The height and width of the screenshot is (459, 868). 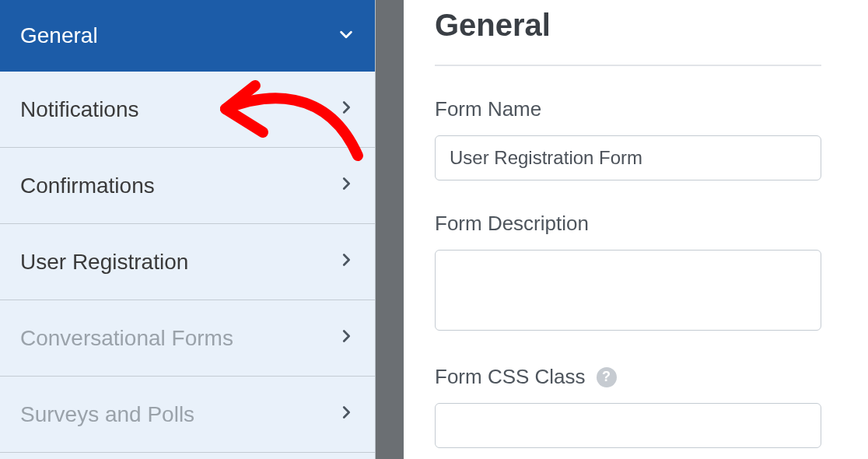 What do you see at coordinates (628, 406) in the screenshot?
I see `field-form-css-class: Form CSS Class ?` at bounding box center [628, 406].